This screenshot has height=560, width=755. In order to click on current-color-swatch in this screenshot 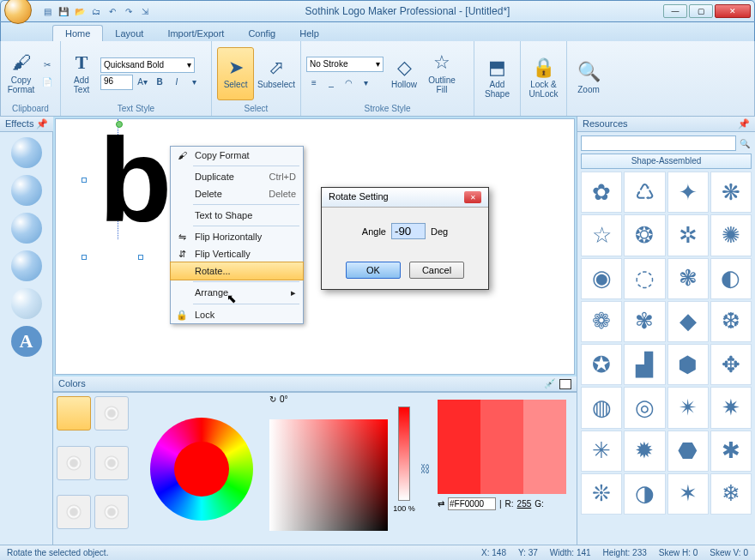, I will do `click(565, 384)`.